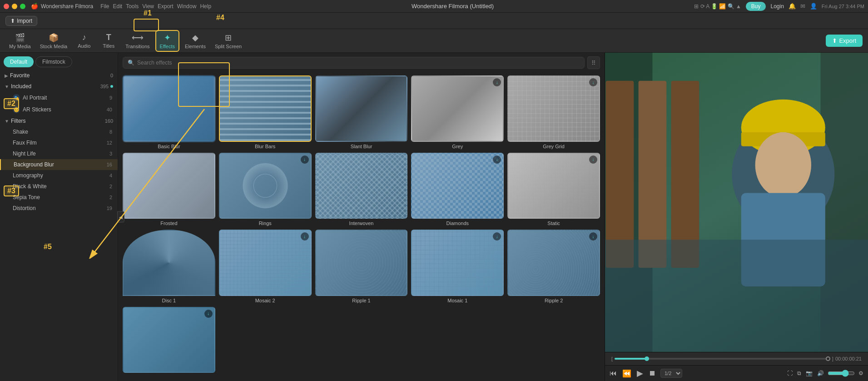 The height and width of the screenshot is (381, 868). What do you see at coordinates (841, 373) in the screenshot?
I see `volume-slider` at bounding box center [841, 373].